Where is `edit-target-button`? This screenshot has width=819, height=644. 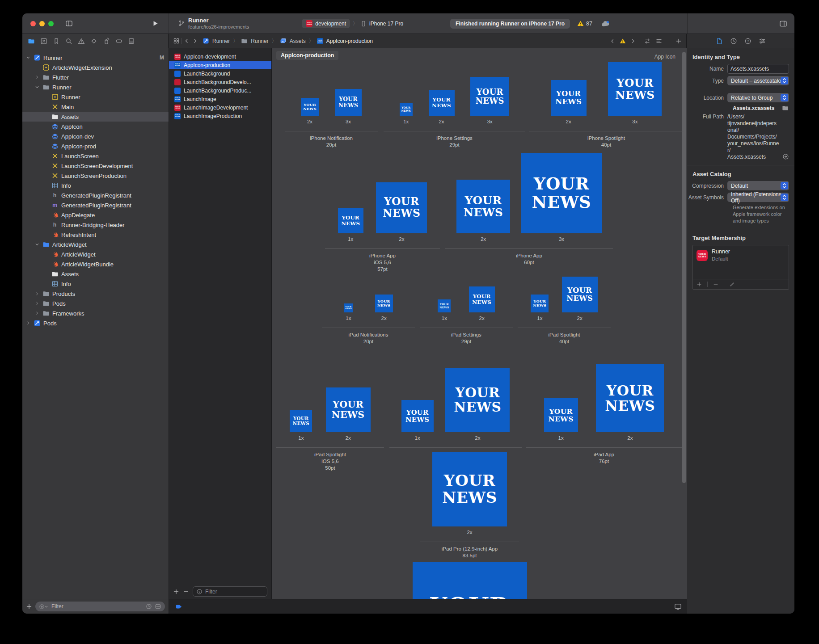
edit-target-button is located at coordinates (732, 284).